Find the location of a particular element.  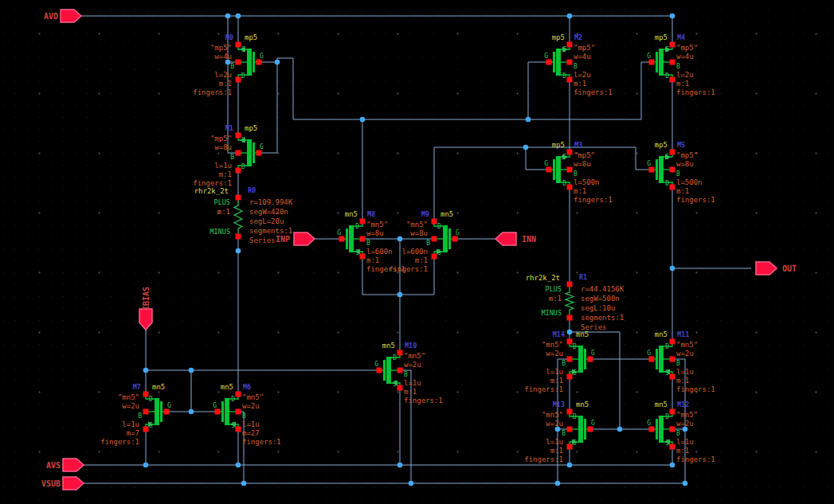

transistor-M8: DSBGM8mn5"mn5"w=8ul=600nm:1fingers:1 is located at coordinates (371, 242).